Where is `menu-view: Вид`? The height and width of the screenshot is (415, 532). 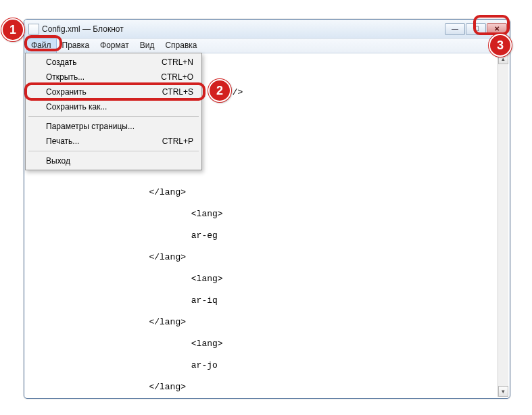
menu-view: Вид is located at coordinates (147, 46).